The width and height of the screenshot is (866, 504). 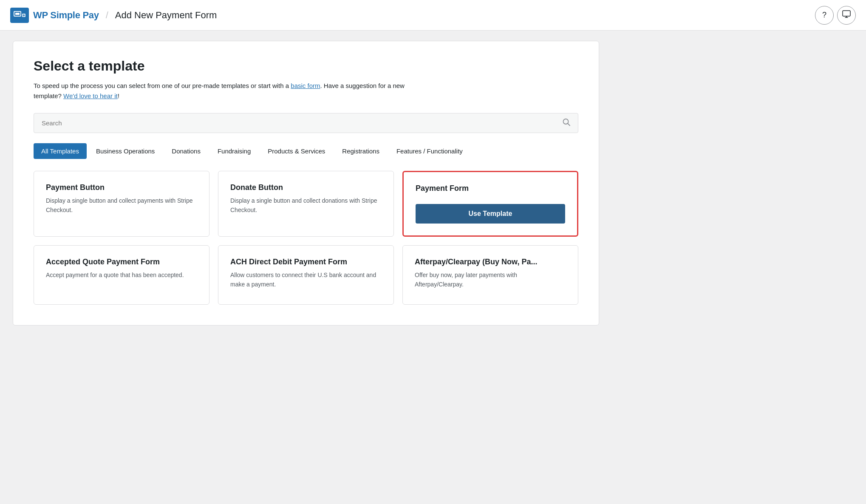 I want to click on template-card-ach-debit: ACH Direct Debit Payment FormAllow custo…, so click(x=306, y=275).